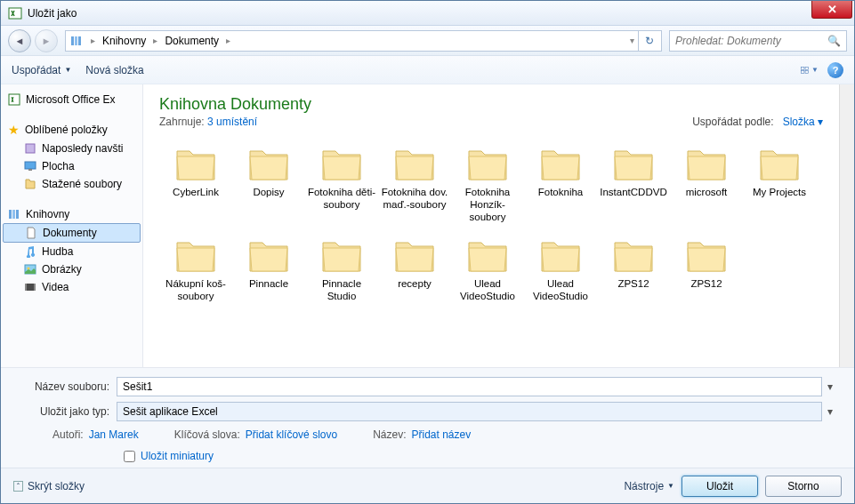  I want to click on sidebar-top-item: Microsoft Office Ex, so click(71, 100).